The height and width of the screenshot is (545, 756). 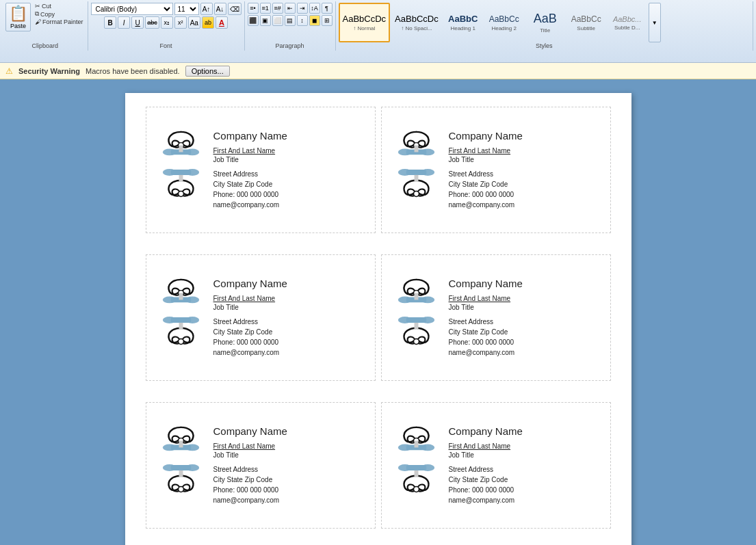 What do you see at coordinates (181, 23) in the screenshot?
I see `superscript-button: x²` at bounding box center [181, 23].